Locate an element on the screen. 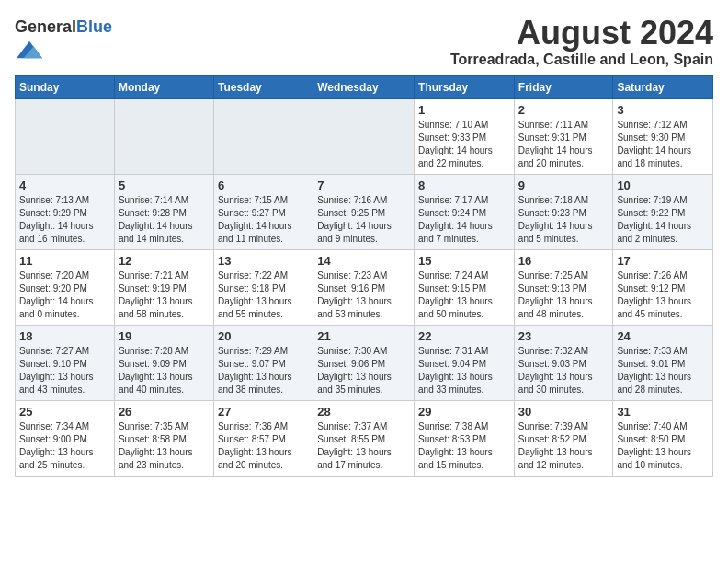 The height and width of the screenshot is (563, 728). calendar-cell: 12Sunrise: 7:21 AMSunset: 9:19 PMDayligh… is located at coordinates (164, 287).